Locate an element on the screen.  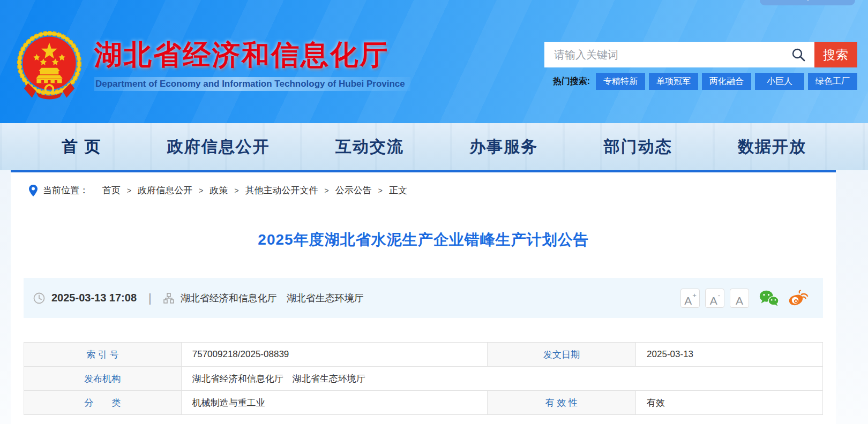
search-input is located at coordinates (679, 55).